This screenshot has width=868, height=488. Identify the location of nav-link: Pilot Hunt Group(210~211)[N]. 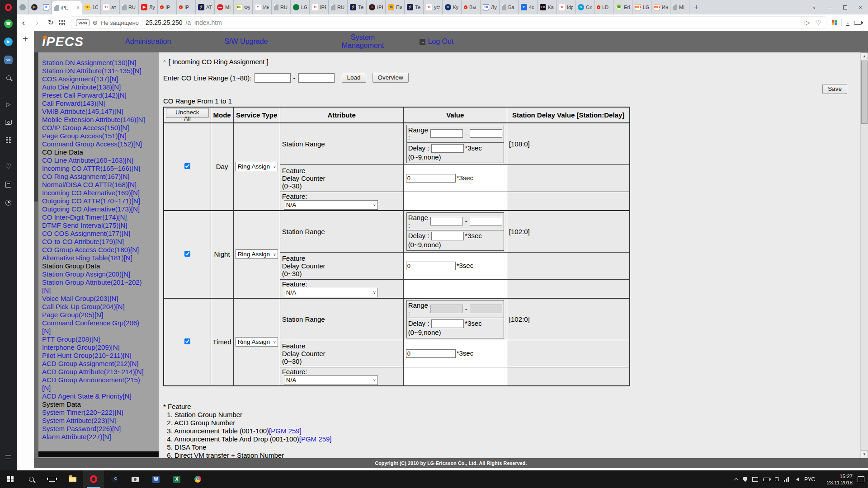
(94, 356).